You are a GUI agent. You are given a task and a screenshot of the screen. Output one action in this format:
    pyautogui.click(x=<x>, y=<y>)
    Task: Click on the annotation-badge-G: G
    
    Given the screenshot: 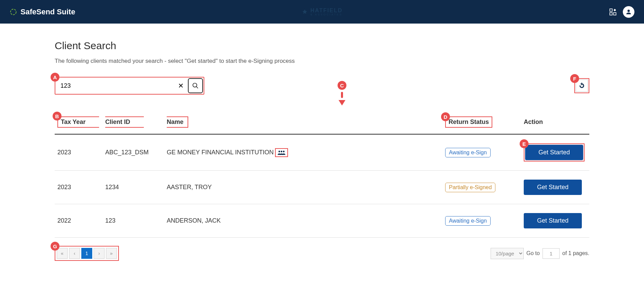 What is the action you would take?
    pyautogui.click(x=55, y=246)
    